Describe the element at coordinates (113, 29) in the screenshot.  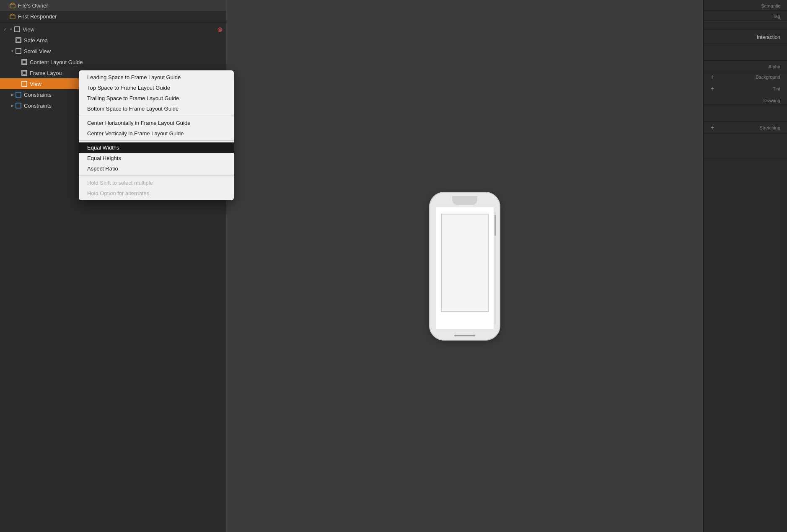
I see `tree-item-view-root: ✓ ▾ View ⊗` at that location.